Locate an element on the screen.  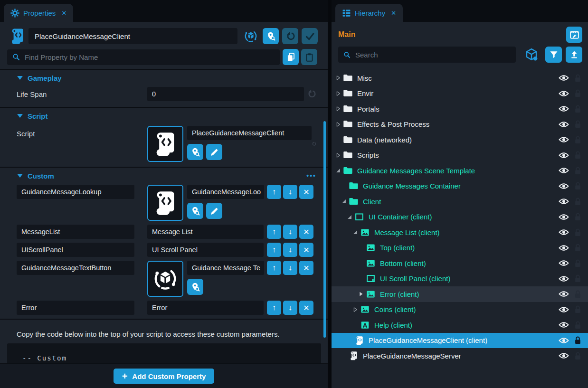
tree-row-data-networked: Data (networked) is located at coordinates (460, 140).